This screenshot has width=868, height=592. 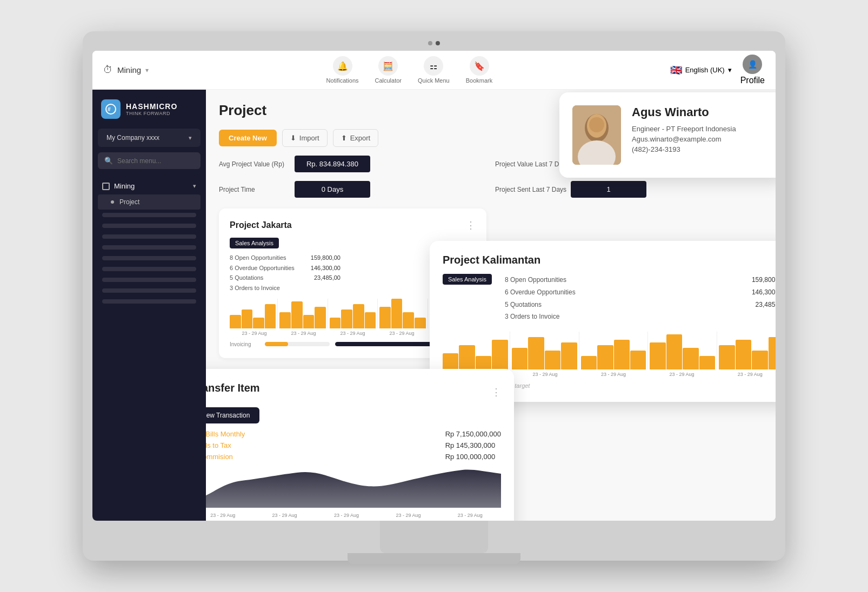 I want to click on bookmark-icon: 🔖, so click(x=479, y=66).